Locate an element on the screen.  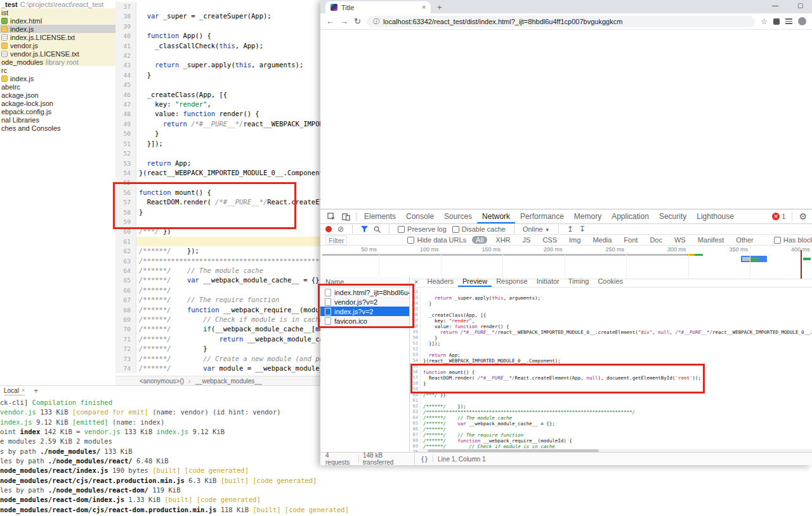
detail-tab-response: Response is located at coordinates (512, 282).